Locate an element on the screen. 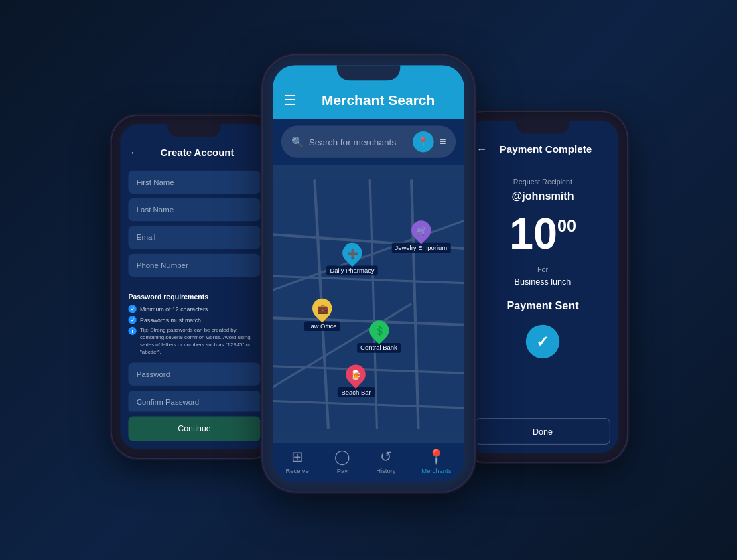  done-button: Done is located at coordinates (543, 431).